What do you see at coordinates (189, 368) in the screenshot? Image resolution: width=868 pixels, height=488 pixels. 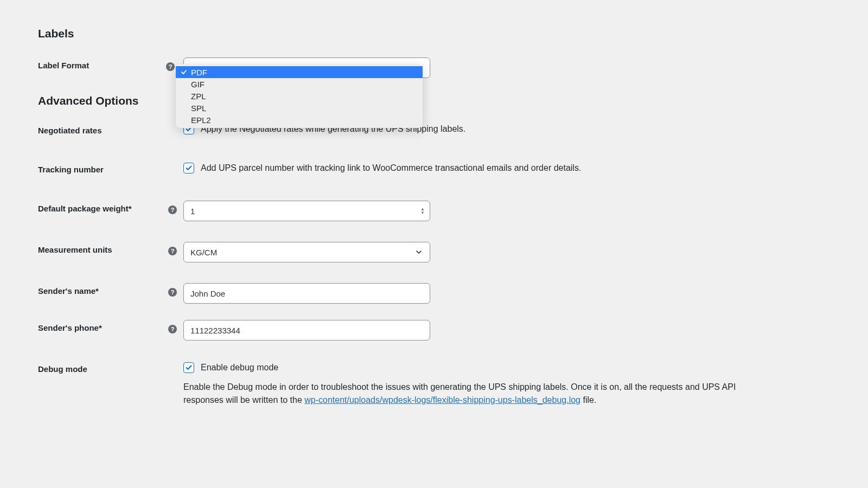 I see `debug-mode-checkbox` at bounding box center [189, 368].